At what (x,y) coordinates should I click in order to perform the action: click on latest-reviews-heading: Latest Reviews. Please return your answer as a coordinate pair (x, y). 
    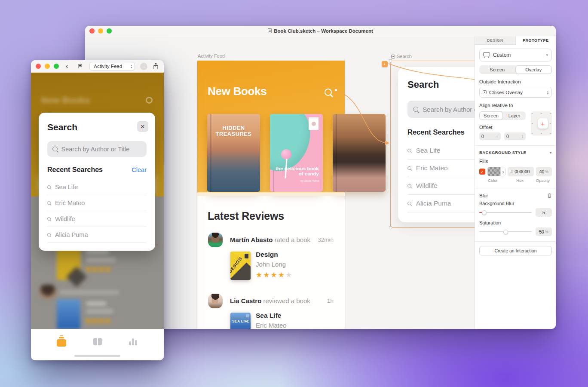
    Looking at the image, I should click on (246, 216).